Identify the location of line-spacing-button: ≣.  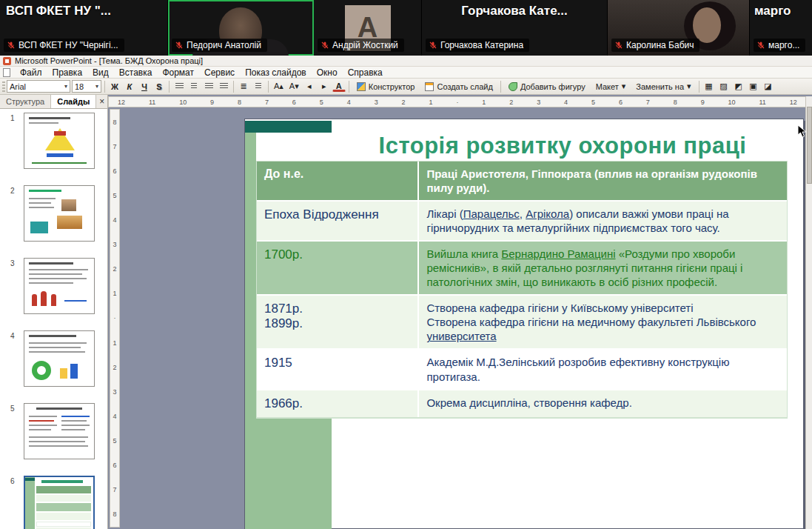
(244, 87).